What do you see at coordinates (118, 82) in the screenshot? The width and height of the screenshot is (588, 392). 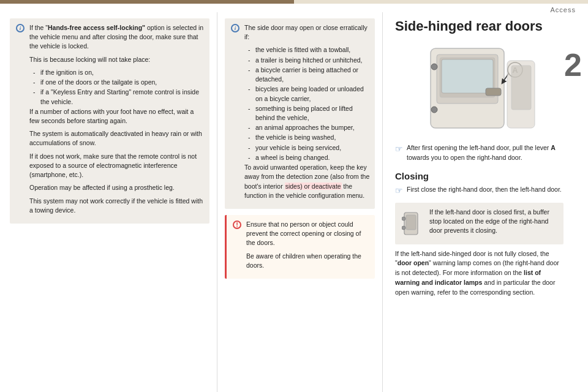 I see `list-item: if one of the doors or the tailgate is o…` at bounding box center [118, 82].